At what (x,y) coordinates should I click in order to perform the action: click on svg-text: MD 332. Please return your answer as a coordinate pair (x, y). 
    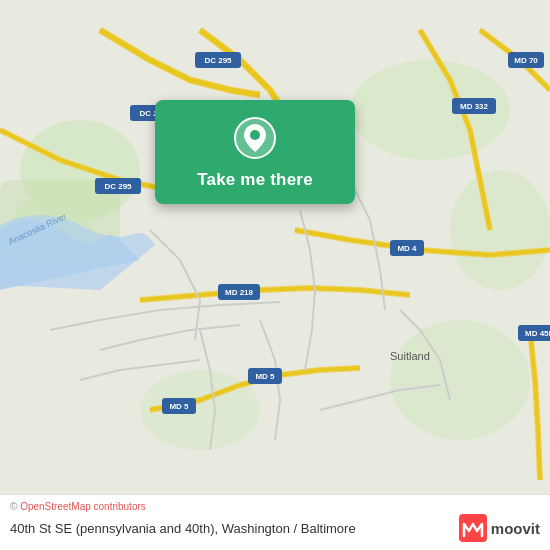
    Looking at the image, I should click on (474, 106).